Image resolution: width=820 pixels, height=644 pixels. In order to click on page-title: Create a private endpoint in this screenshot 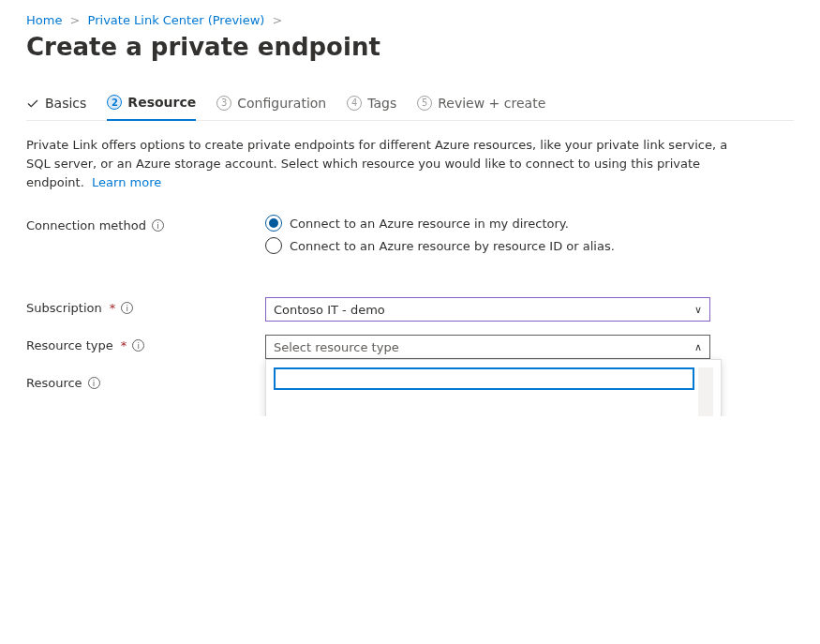, I will do `click(410, 47)`.